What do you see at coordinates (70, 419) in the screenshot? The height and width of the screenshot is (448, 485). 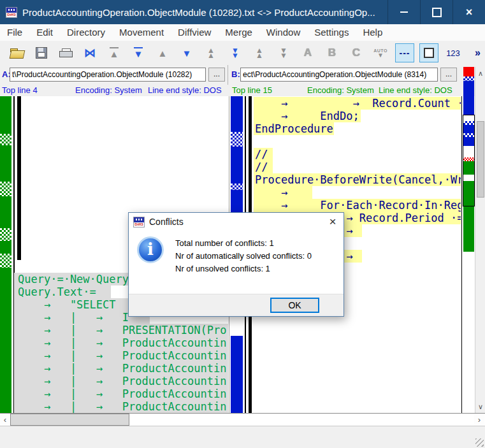 I see `horizontal-scroll-thumb` at bounding box center [70, 419].